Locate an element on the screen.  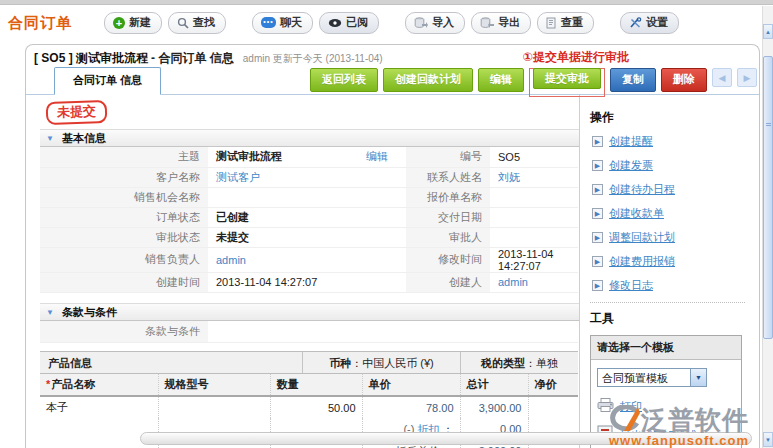
field-label: 编号 is located at coordinates (448, 157).